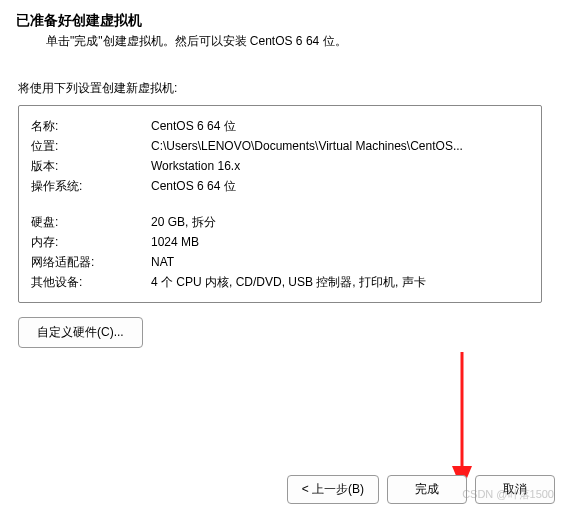 The height and width of the screenshot is (512, 568). I want to click on finish-button: 完成, so click(427, 490).